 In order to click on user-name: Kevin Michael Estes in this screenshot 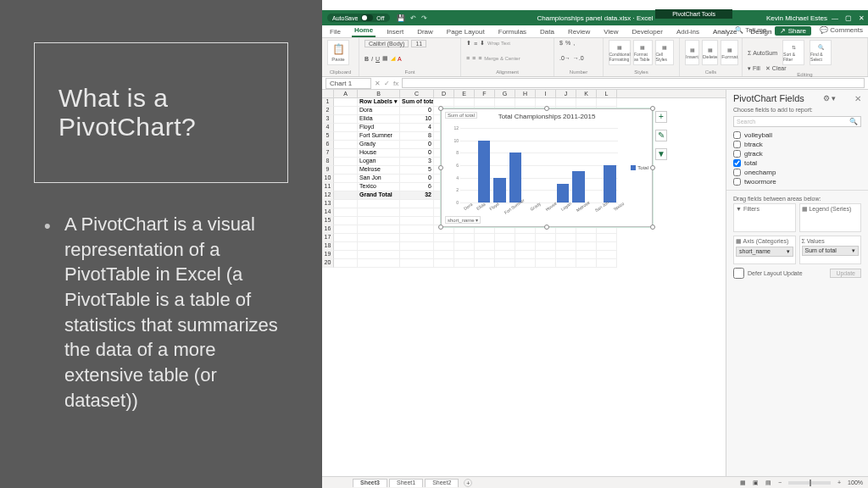, I will do `click(797, 19)`.